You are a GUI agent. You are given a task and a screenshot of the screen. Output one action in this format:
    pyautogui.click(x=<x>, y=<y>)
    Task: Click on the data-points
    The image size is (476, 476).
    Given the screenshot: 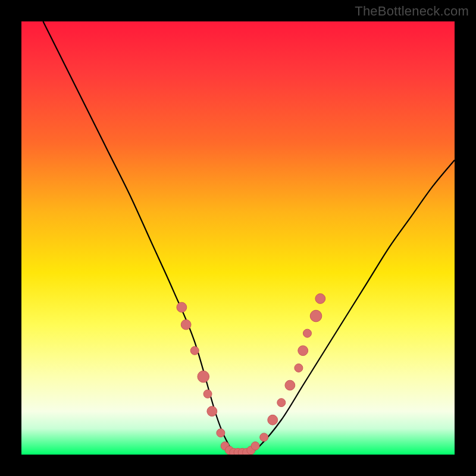 What is the action you would take?
    pyautogui.click(x=251, y=374)
    